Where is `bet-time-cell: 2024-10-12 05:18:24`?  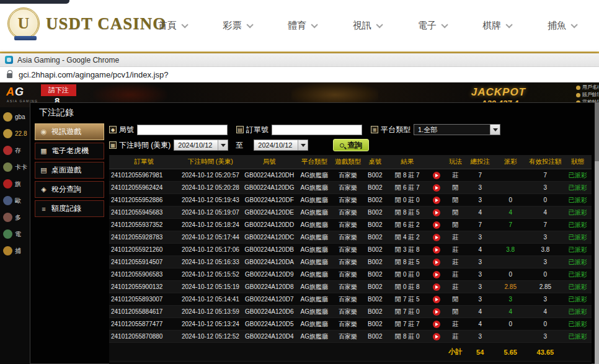 bet-time-cell: 2024-10-12 05:18:24 is located at coordinates (210, 225).